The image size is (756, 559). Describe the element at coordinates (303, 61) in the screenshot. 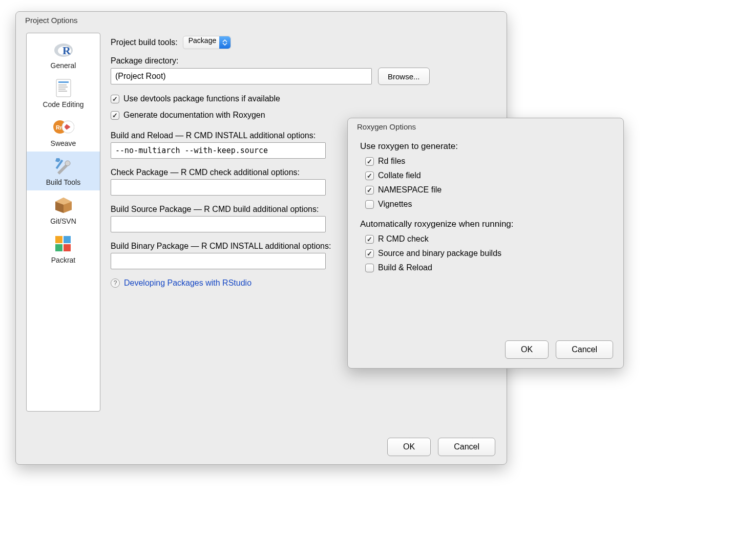

I see `package-dir-label: Package directory:` at that location.